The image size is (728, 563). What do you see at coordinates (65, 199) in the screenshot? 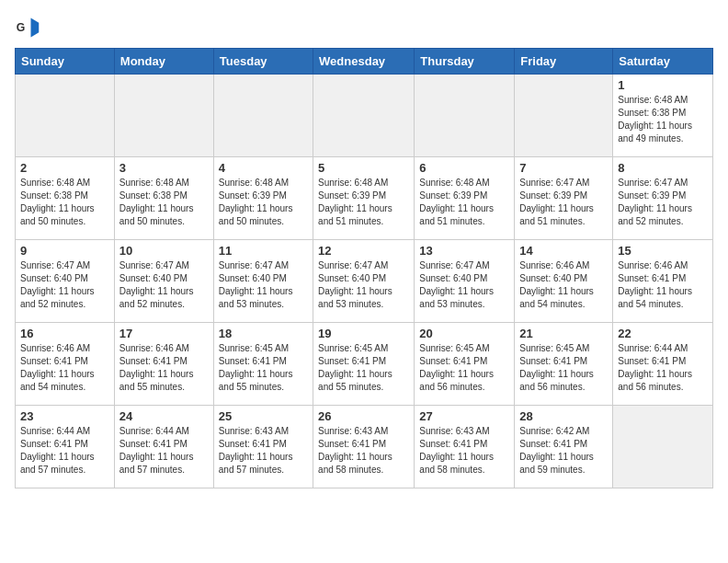
I see `calendar-cell: 2Sunrise: 6:48 AM Sunset: 6:38 PM Daylig…` at bounding box center [65, 199].